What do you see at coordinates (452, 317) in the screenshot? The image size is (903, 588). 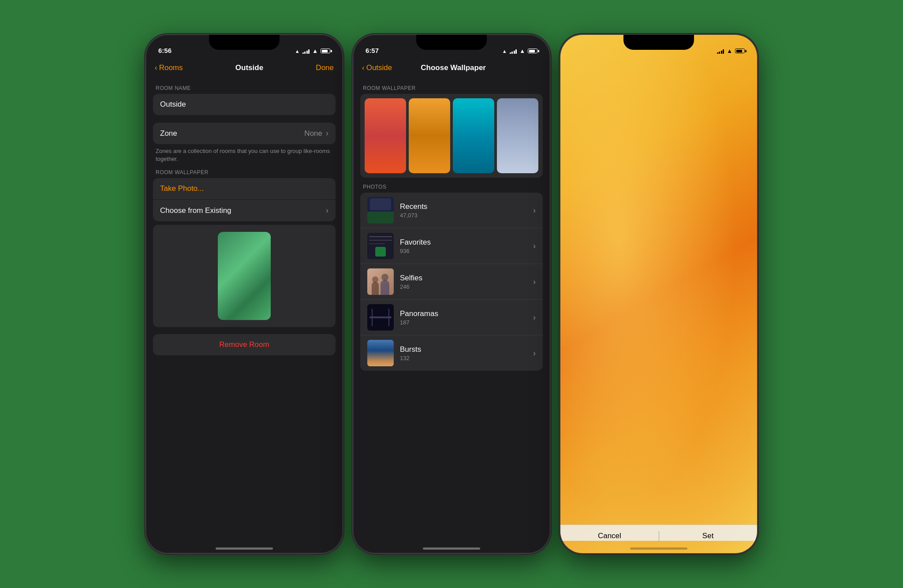 I see `photo-item-panoramas: Panoramas 187` at bounding box center [452, 317].